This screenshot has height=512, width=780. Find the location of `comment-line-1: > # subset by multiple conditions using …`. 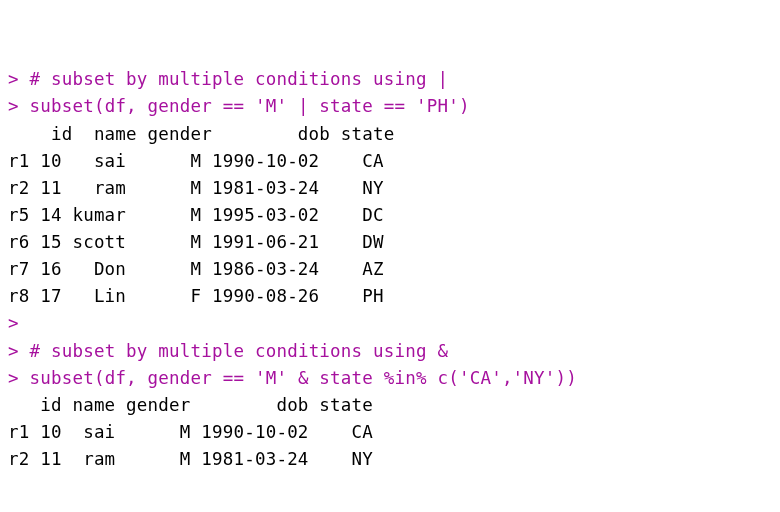

comment-line-1: > # subset by multiple conditions using … is located at coordinates (228, 79).